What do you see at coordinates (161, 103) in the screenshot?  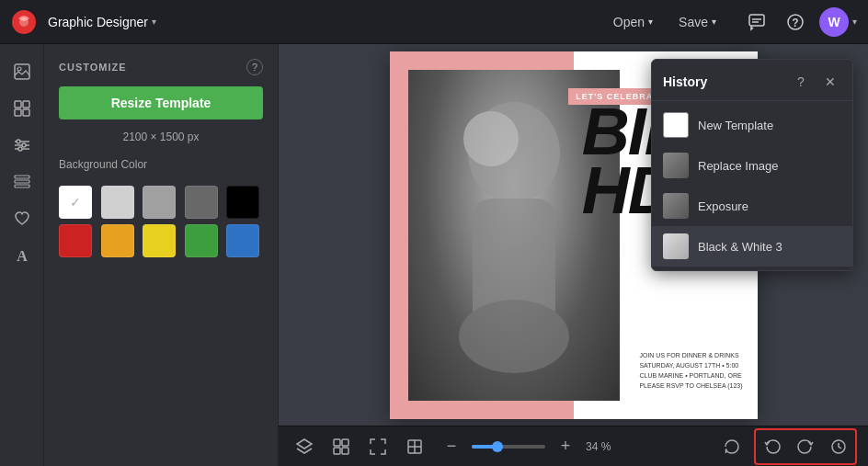 I see `resize-template-button: Resize Template` at bounding box center [161, 103].